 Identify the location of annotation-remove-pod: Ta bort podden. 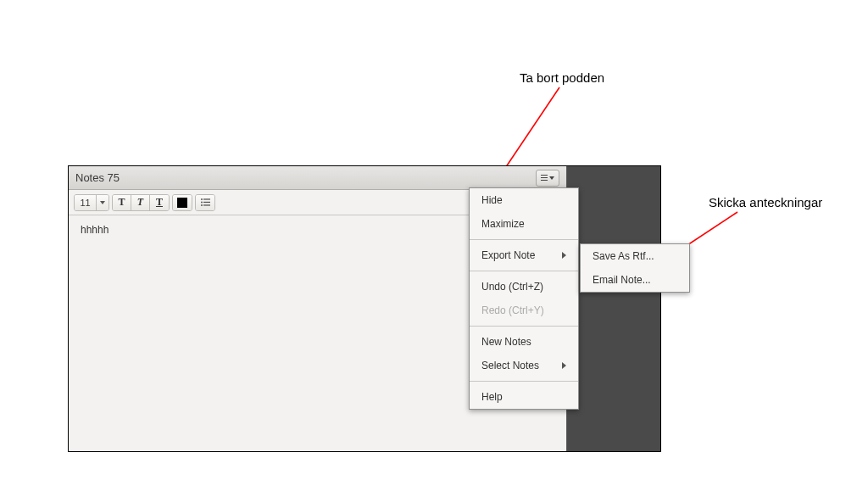
(562, 78).